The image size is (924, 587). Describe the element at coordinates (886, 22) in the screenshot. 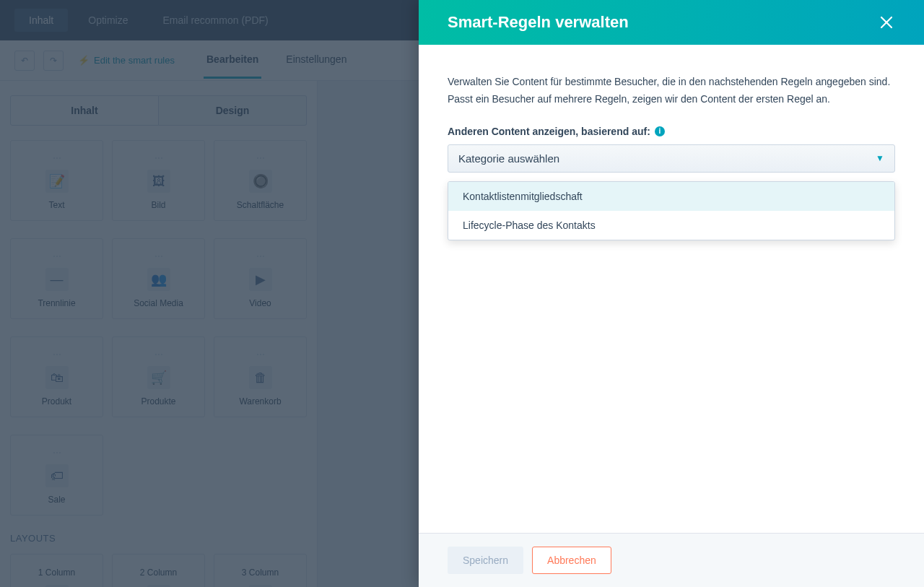

I see `close-button` at that location.